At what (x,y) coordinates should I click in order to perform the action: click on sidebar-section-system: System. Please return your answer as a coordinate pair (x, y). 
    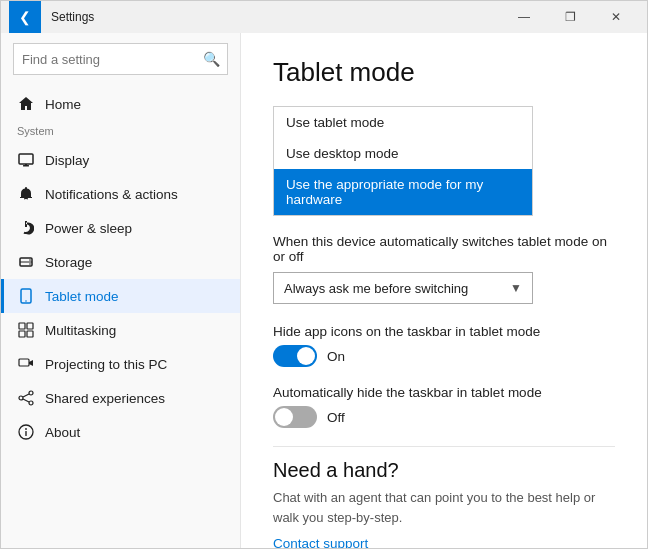
    Looking at the image, I should click on (120, 132).